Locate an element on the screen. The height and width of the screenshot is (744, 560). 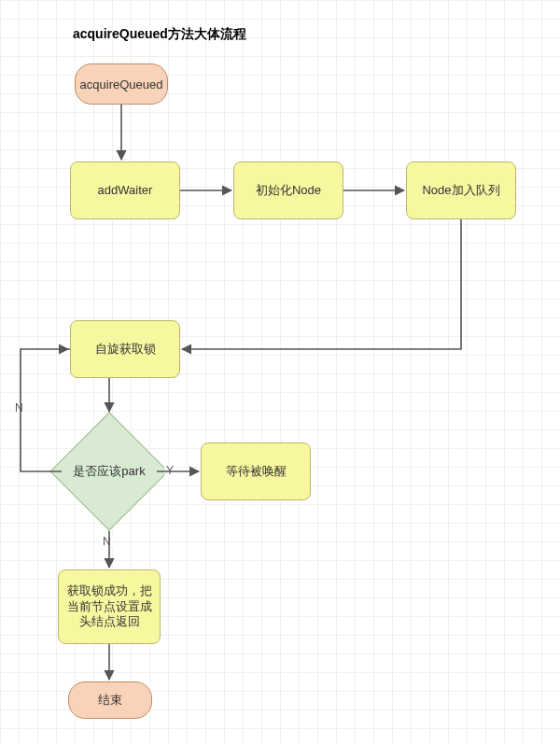
edge-label-park-yes: Y is located at coordinates (170, 470).